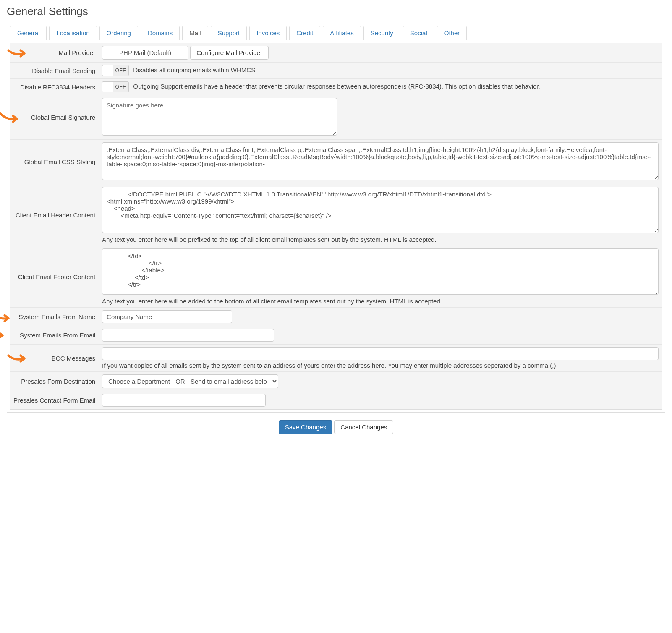 The image size is (672, 633). I want to click on presales-contact-form-email-input, so click(184, 400).